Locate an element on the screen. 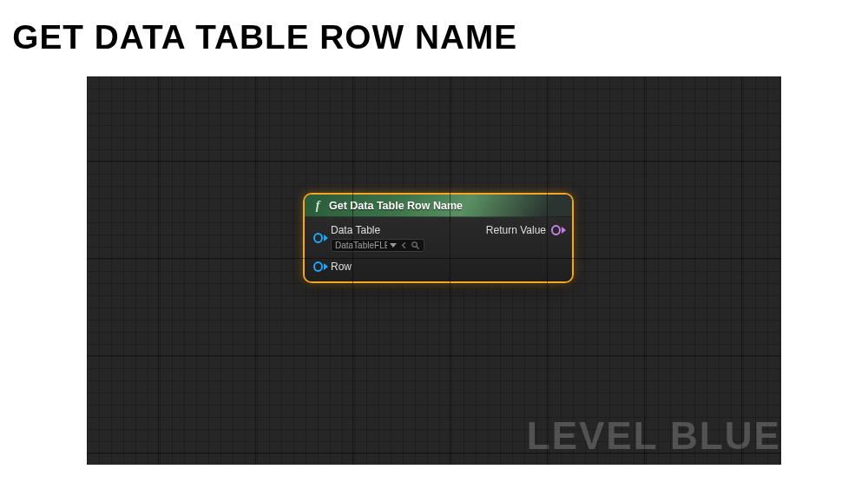 Image resolution: width=868 pixels, height=489 pixels. canvas-watermark: LEVEL BLUEI is located at coordinates (654, 436).